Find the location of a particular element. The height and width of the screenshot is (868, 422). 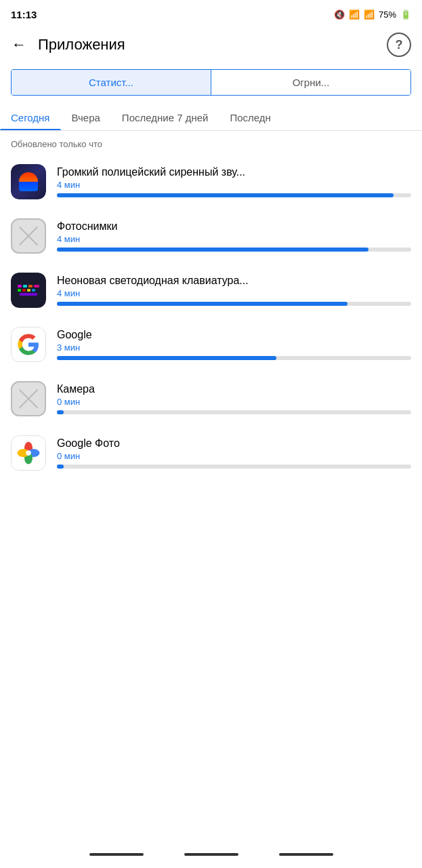

nav-pill-home is located at coordinates (211, 854).